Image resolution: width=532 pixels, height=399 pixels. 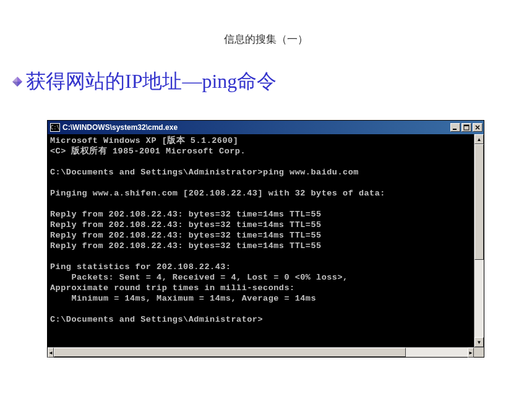 I want to click on window-title: C:\WINDOWS\system32\cmd.exe, so click(x=256, y=127).